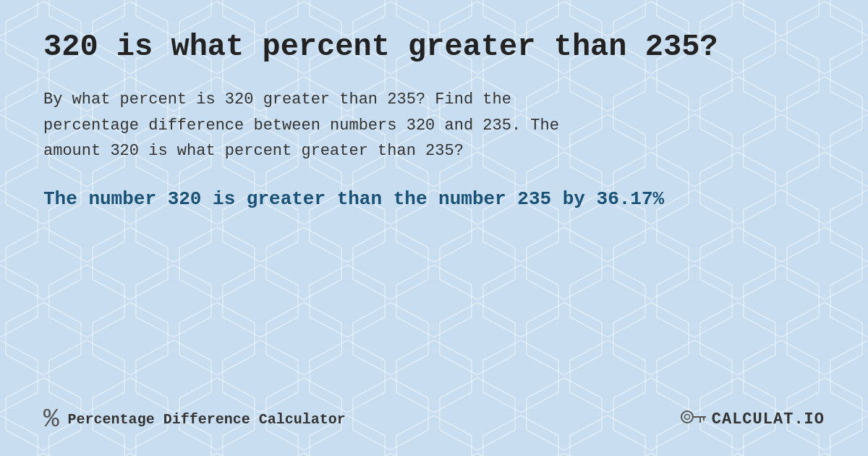 The width and height of the screenshot is (868, 456). I want to click on result-text: The number 320 is greater than the numbe…, so click(434, 200).